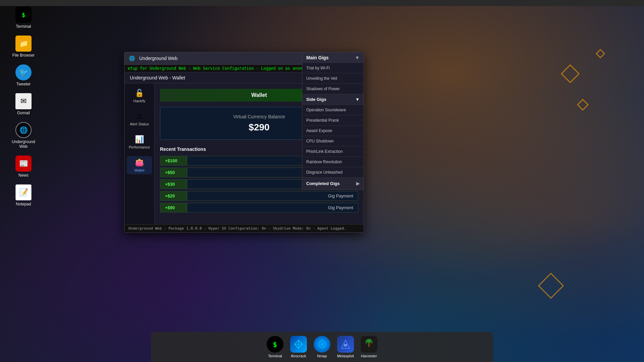 The height and width of the screenshot is (362, 644). Describe the element at coordinates (333, 78) in the screenshot. I see `gig-item-unveiling-the-veil: Unveiling the Veil` at that location.